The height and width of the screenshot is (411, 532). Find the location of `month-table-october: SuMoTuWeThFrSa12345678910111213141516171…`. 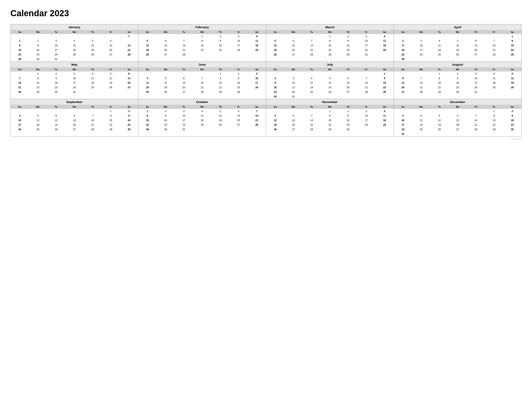

month-table-october: SuMoTuWeThFrSa12345678910111213141516171… is located at coordinates (202, 118).